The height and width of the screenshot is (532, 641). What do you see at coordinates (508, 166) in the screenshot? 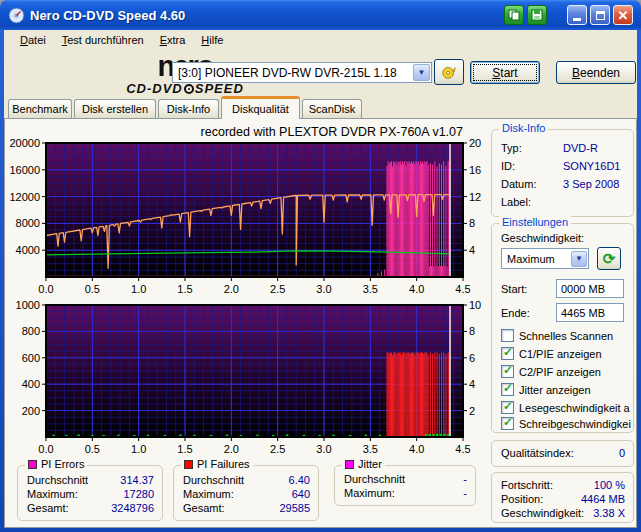
I see `disk-id-label: ID:` at bounding box center [508, 166].